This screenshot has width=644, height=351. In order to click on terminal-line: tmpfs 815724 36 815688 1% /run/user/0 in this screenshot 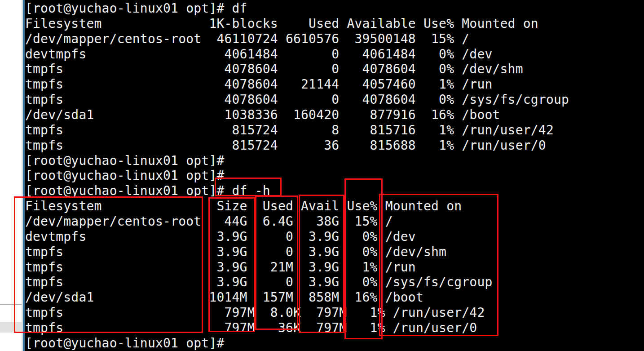, I will do `click(335, 146)`.